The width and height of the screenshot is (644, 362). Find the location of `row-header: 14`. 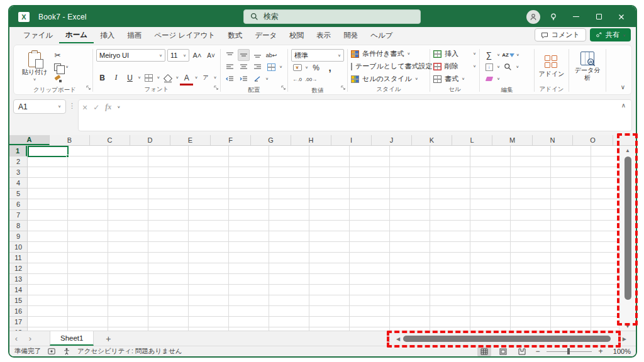

row-header: 14 is located at coordinates (18, 290).